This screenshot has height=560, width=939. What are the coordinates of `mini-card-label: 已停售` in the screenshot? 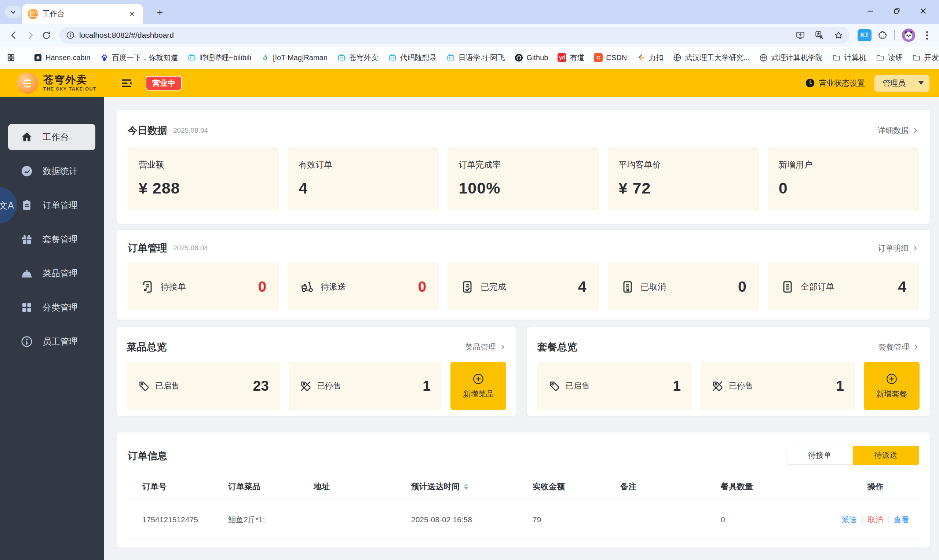 It's located at (741, 386).